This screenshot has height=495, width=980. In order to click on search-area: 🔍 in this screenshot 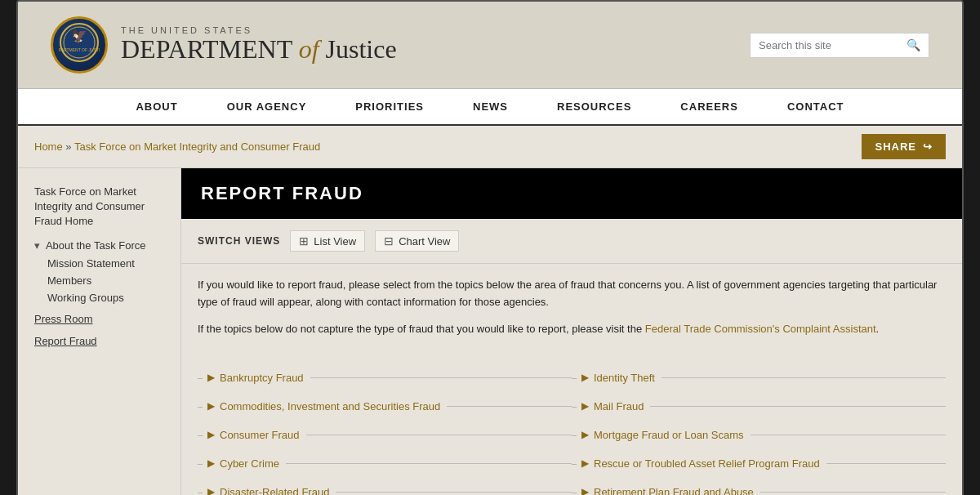, I will do `click(840, 46)`.